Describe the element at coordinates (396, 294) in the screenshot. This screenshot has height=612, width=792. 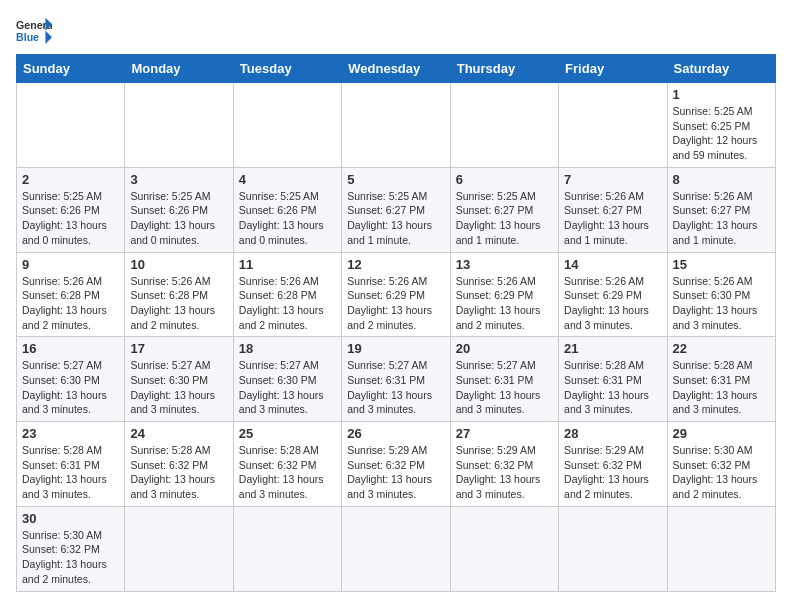
I see `calendar-week-row: 9Sunrise: 5:26 AM Sunset: 6:28 PM Daylig…` at that location.